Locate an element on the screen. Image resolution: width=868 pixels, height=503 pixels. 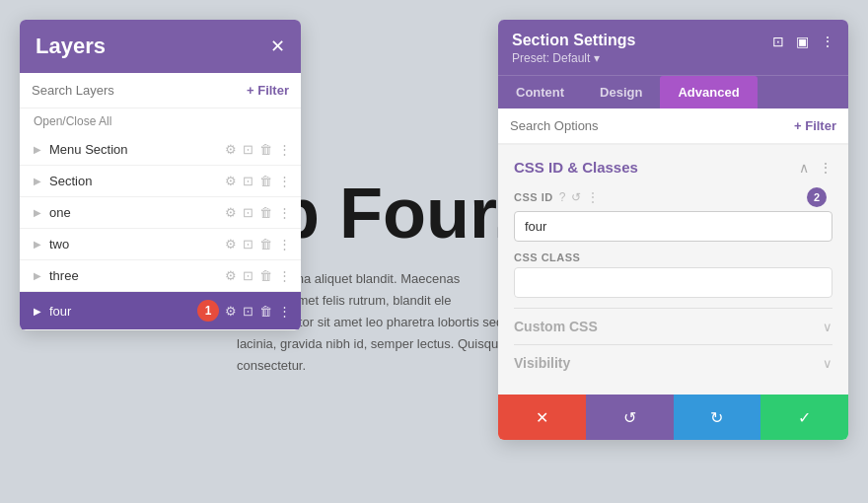
resize-icon: ⊡ is located at coordinates (778, 41).